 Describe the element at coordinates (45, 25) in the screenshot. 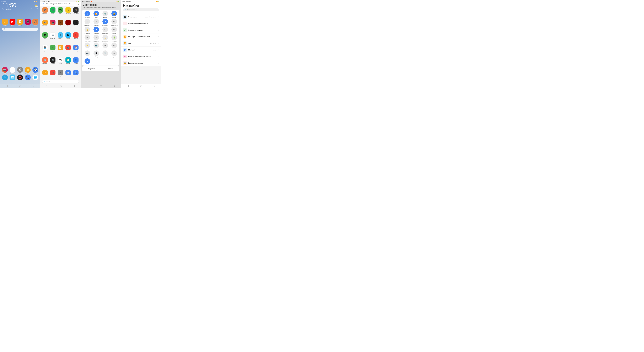

I see `app-pubg: 🎮PUBG MO...` at that location.